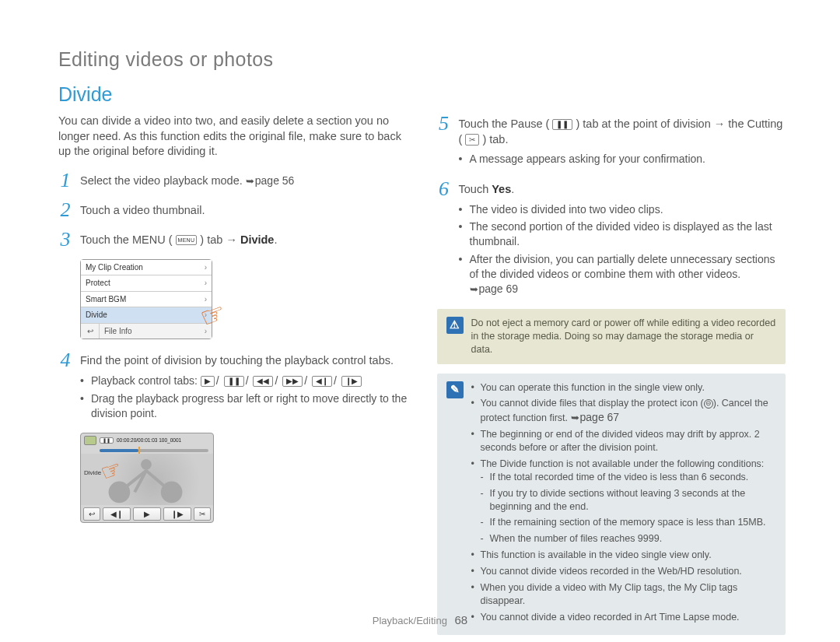  Describe the element at coordinates (501, 189) in the screenshot. I see `step-6-bold: Yes` at that location.